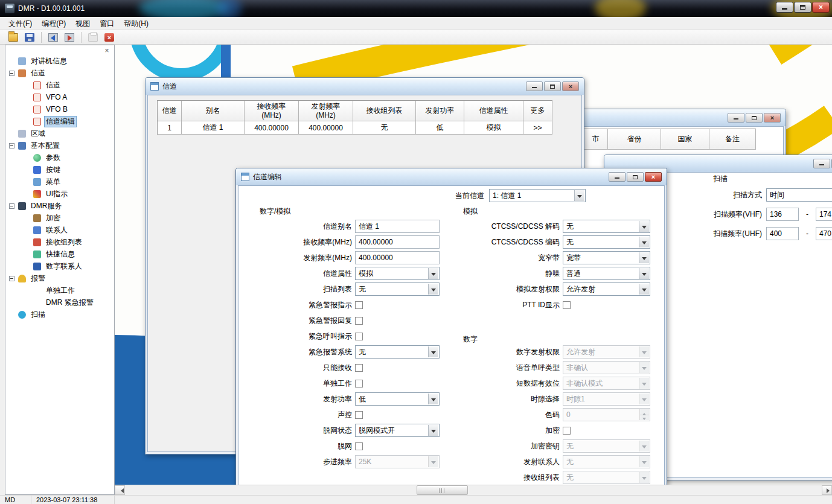 Image resolution: width=832 pixels, height=504 pixels. Describe the element at coordinates (397, 289) in the screenshot. I see `scan-list-select: 无` at that location.